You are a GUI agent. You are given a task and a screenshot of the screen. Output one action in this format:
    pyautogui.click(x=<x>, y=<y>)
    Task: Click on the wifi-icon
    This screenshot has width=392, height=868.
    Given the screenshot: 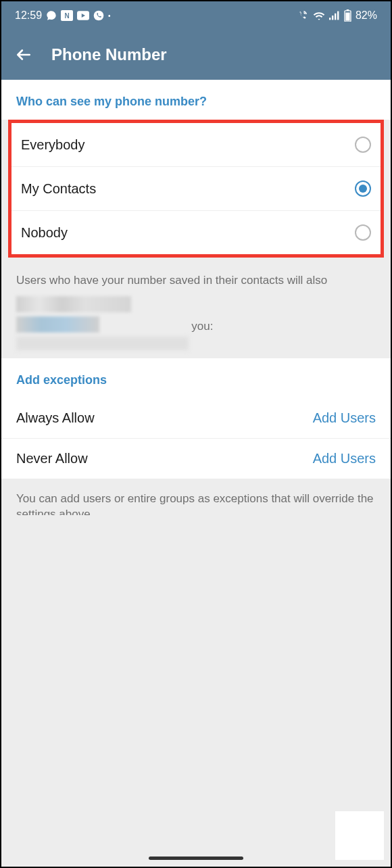 What is the action you would take?
    pyautogui.click(x=319, y=16)
    